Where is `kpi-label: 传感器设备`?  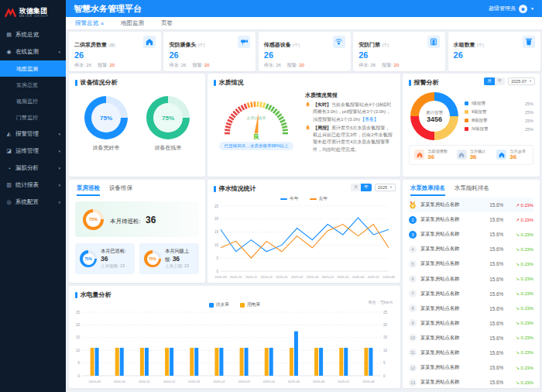
kpi-label: 传感器设备 is located at coordinates (277, 45).